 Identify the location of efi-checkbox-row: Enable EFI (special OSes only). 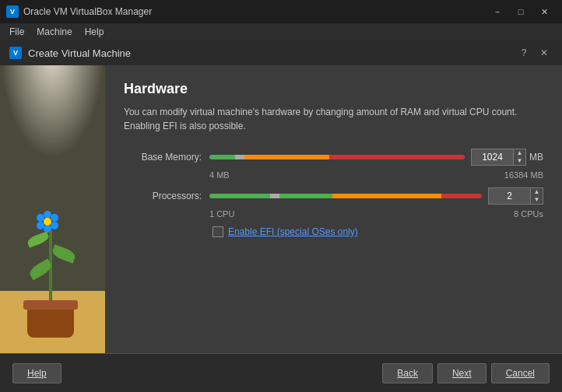
(333, 232).